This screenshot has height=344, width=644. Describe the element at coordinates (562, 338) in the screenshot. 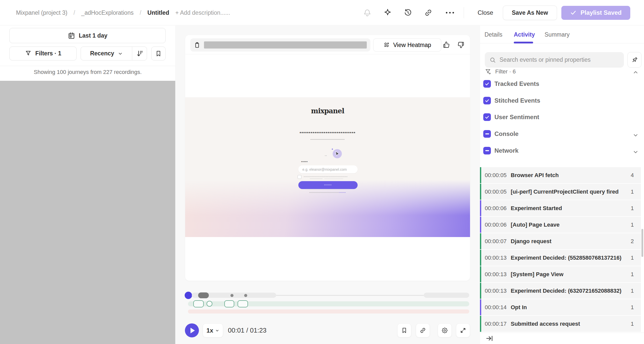

I see `panel-footer` at that location.